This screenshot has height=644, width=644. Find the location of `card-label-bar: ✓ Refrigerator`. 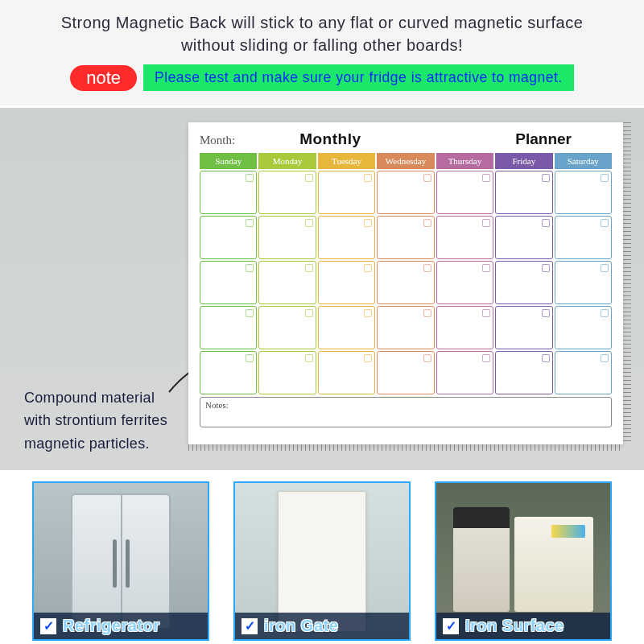

card-label-bar: ✓ Refrigerator is located at coordinates (121, 626).